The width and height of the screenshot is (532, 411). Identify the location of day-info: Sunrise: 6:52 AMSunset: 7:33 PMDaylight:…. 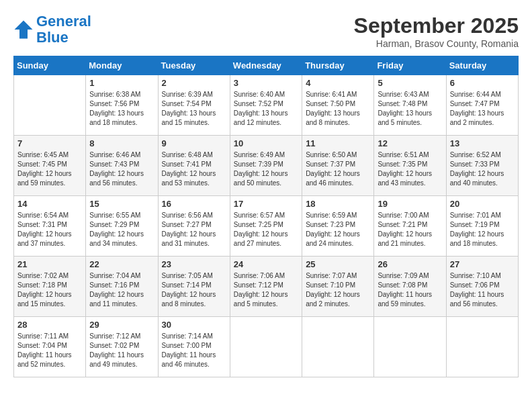
(482, 169).